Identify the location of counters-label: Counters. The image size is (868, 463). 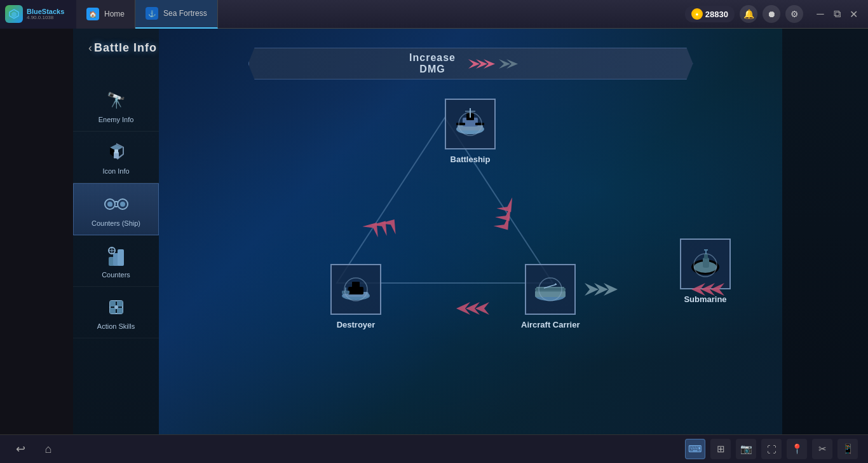
(116, 275).